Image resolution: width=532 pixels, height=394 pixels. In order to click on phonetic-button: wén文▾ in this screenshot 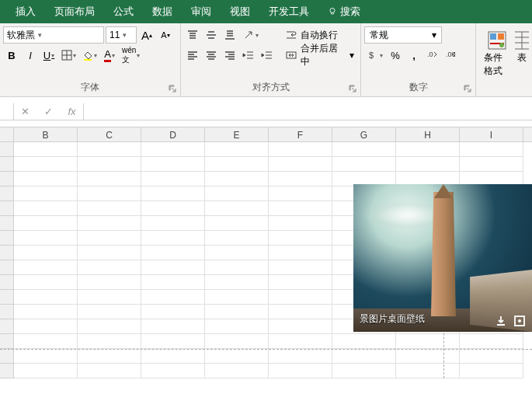, I will do `click(130, 55)`.